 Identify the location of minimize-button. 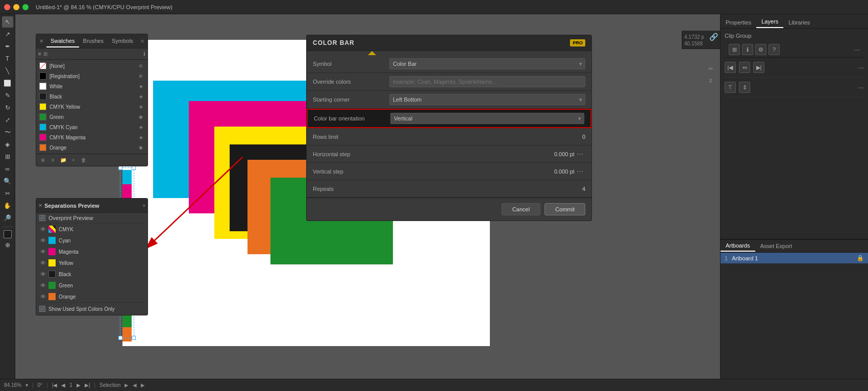
(16, 7).